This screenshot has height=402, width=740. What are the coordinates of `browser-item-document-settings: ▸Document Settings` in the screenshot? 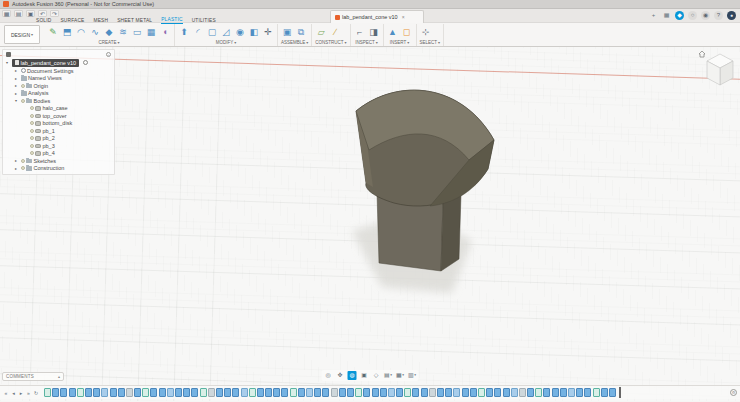 It's located at (58, 71).